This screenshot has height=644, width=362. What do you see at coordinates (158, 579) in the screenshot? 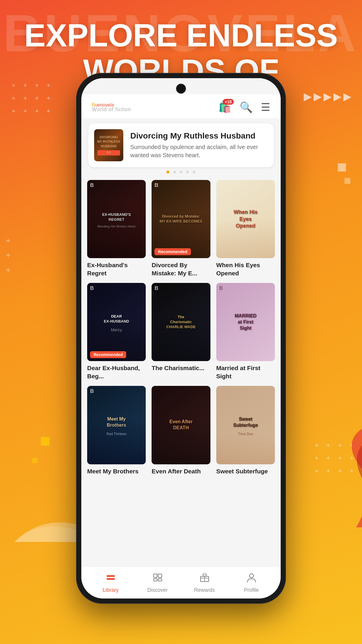
I see `discover-icon` at bounding box center [158, 579].